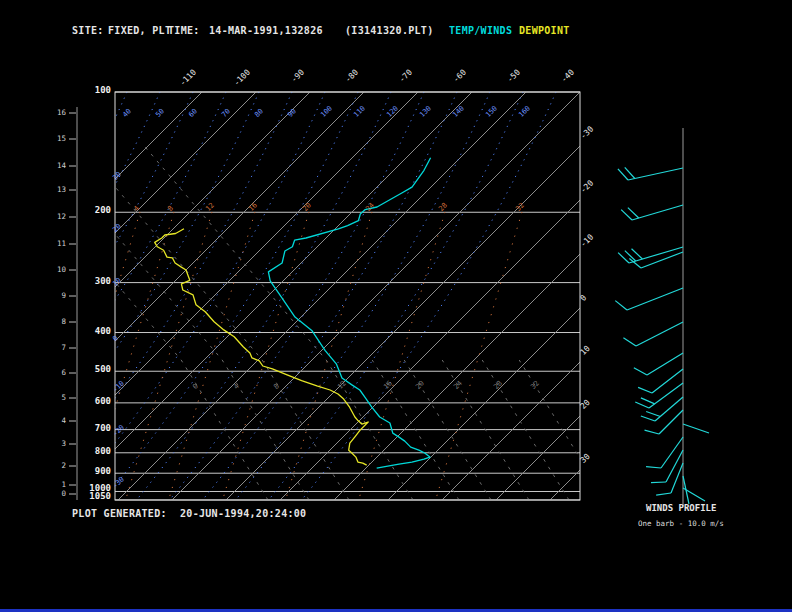 Image resolution: width=792 pixels, height=612 pixels. Describe the element at coordinates (94, 452) in the screenshot. I see `pressure-label: 800` at that location.